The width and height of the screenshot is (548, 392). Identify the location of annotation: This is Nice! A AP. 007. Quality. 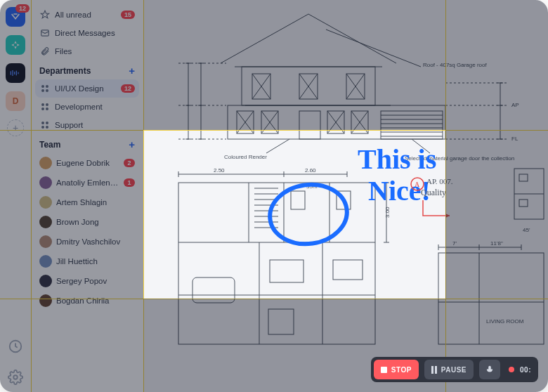
(360, 196).